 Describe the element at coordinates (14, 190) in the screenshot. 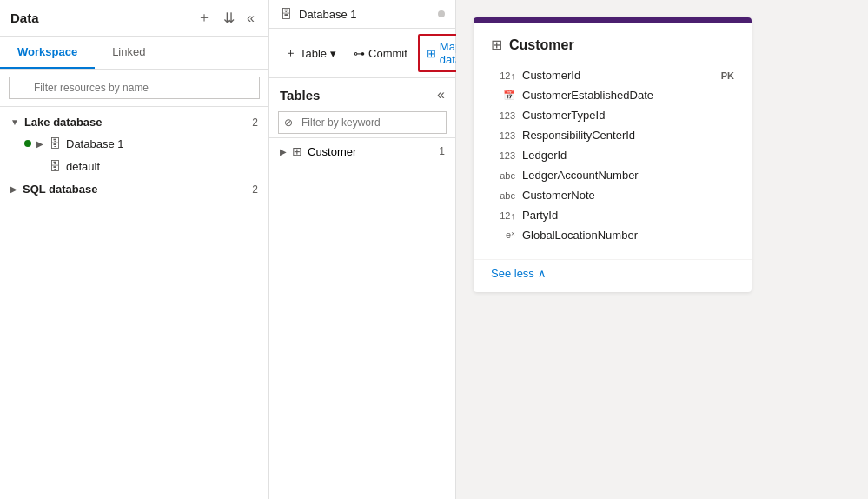

I see `sql-db-chevron: ▶` at that location.